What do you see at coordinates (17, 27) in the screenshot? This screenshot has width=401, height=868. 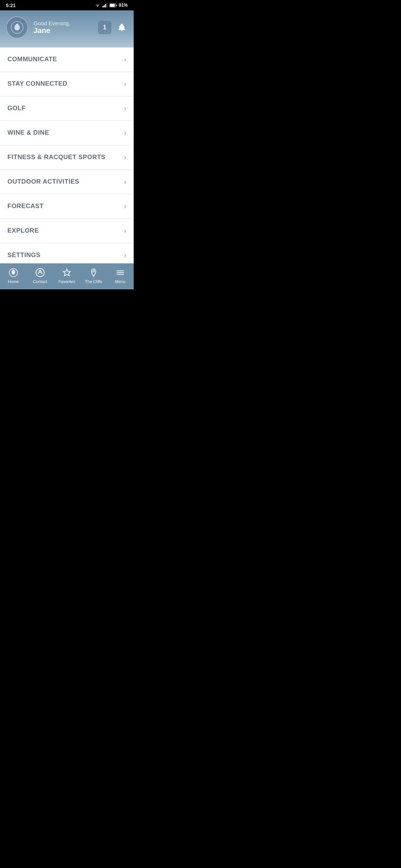 I see `avatar` at bounding box center [17, 27].